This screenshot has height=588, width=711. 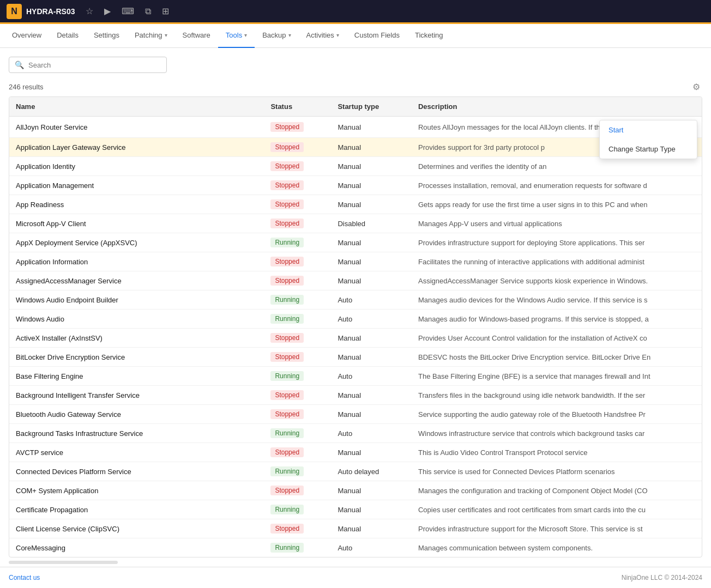 What do you see at coordinates (68, 36) in the screenshot?
I see `tab-details: Details` at bounding box center [68, 36].